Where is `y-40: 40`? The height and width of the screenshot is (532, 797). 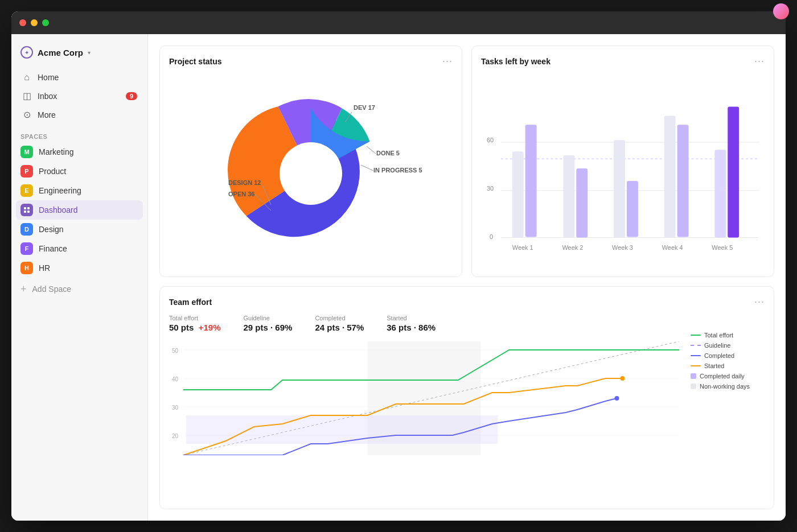
y-40: 40 is located at coordinates (175, 379).